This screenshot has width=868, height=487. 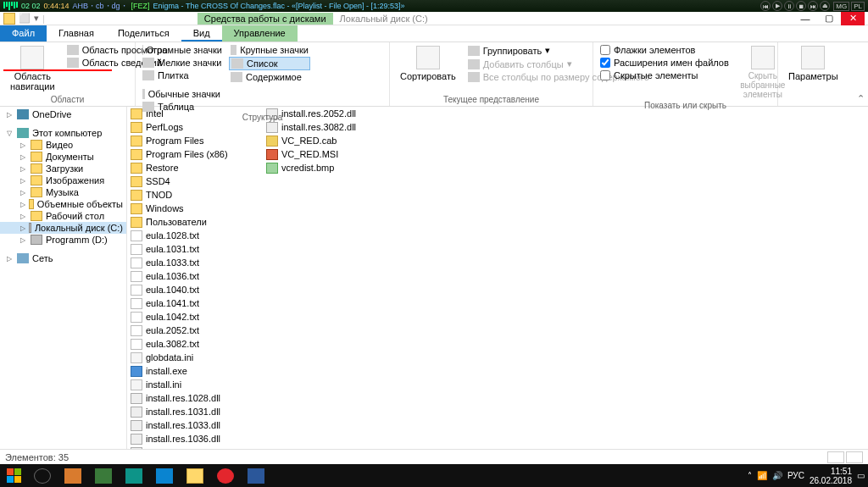 I want to click on stop-icon: ⏹, so click(x=801, y=6).